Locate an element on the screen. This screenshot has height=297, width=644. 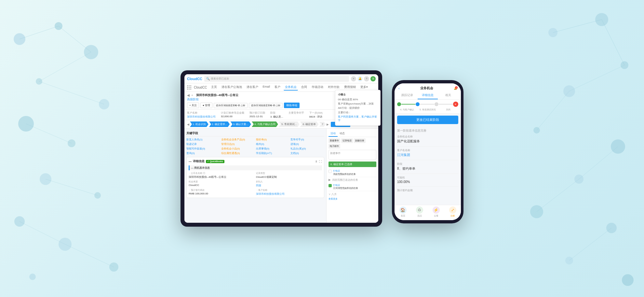
tab-activity: 活动 is located at coordinates (333, 134).